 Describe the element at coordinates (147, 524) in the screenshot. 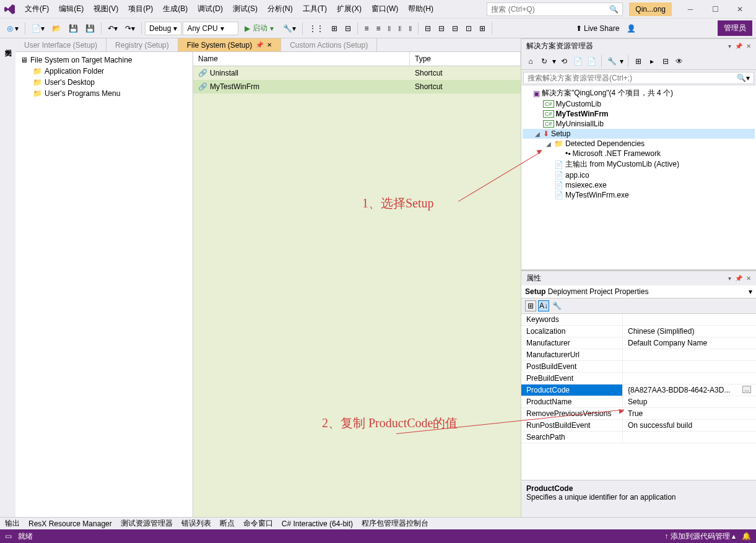

I see `bottom-tab: 测试资源管理器` at that location.